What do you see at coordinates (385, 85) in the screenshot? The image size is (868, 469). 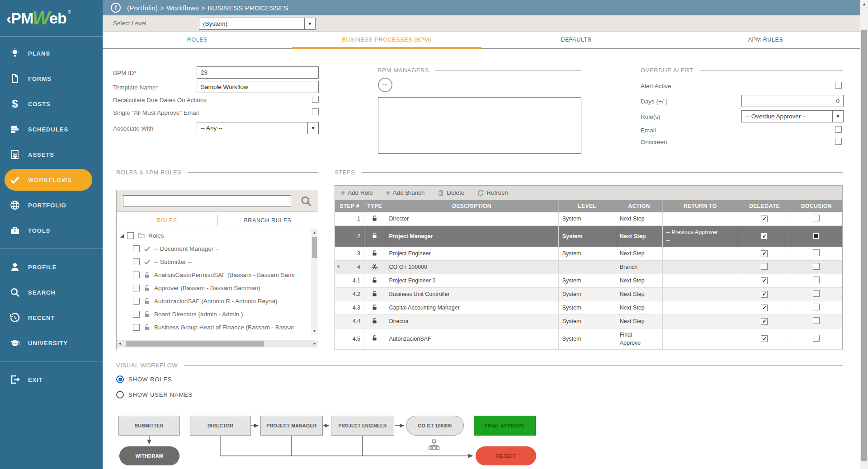 I see `bpm-managers-picker-button: •••` at bounding box center [385, 85].